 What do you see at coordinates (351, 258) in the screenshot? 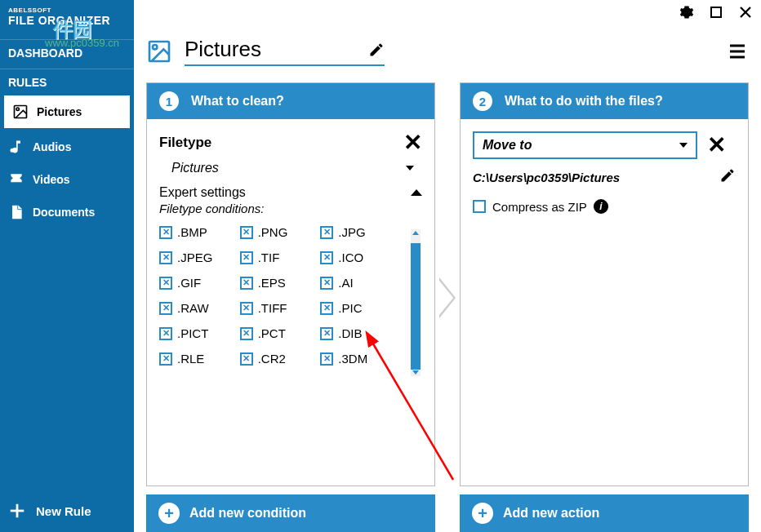
I see `extension-label: .ICO` at bounding box center [351, 258].